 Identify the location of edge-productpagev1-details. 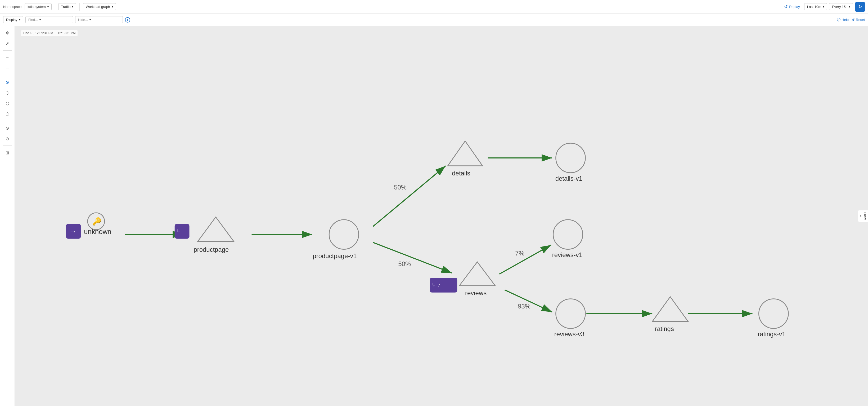
(409, 196).